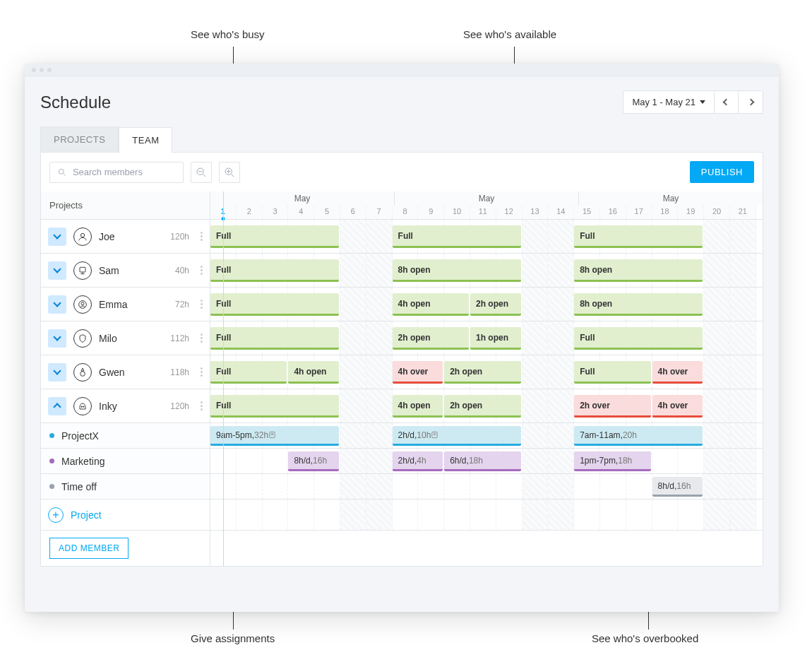  Describe the element at coordinates (669, 102) in the screenshot. I see `date-range-picker: May 1 - May 21` at that location.